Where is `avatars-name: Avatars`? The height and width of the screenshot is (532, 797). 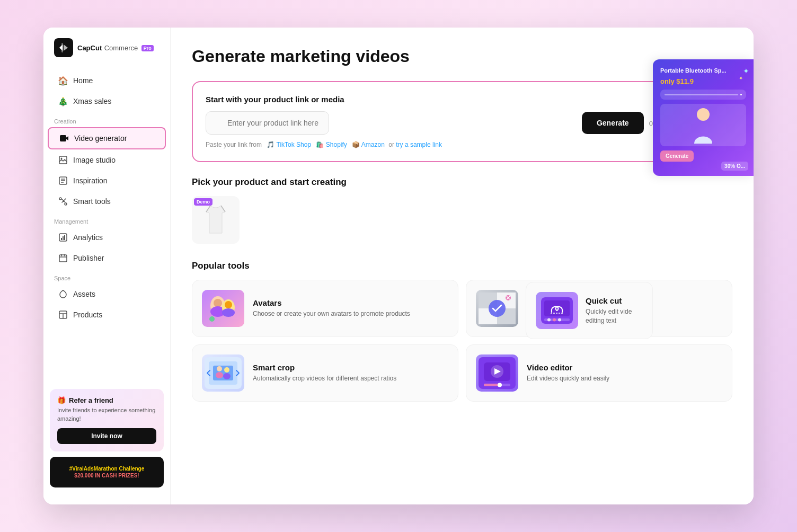
avatars-name: Avatars is located at coordinates (351, 303).